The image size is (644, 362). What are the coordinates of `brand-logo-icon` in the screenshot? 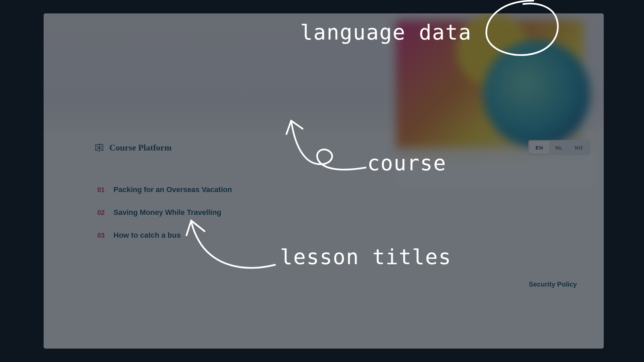 It's located at (99, 148).